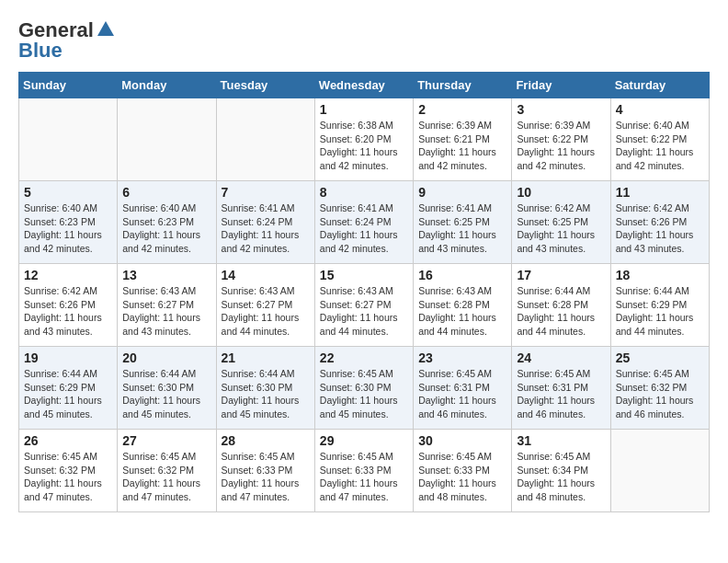  Describe the element at coordinates (561, 311) in the screenshot. I see `day-info: Sunrise: 6:44 AMSunset: 6:28 PMDaylight:…` at that location.